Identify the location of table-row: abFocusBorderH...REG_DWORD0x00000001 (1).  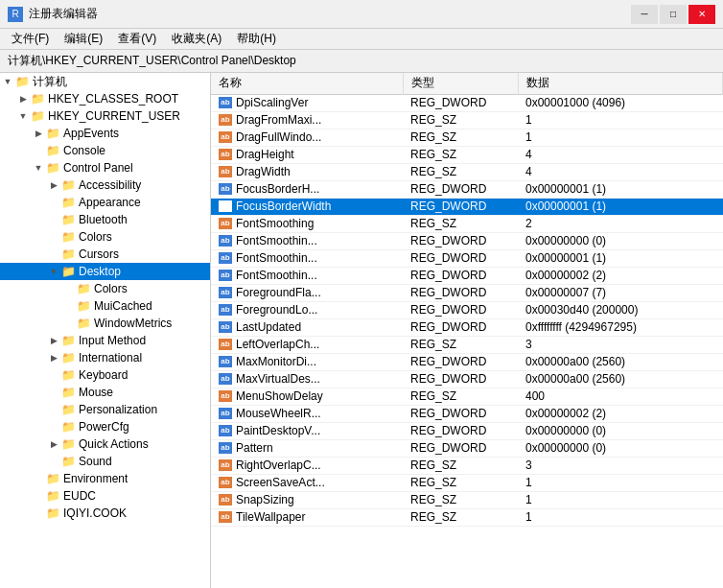
(467, 189).